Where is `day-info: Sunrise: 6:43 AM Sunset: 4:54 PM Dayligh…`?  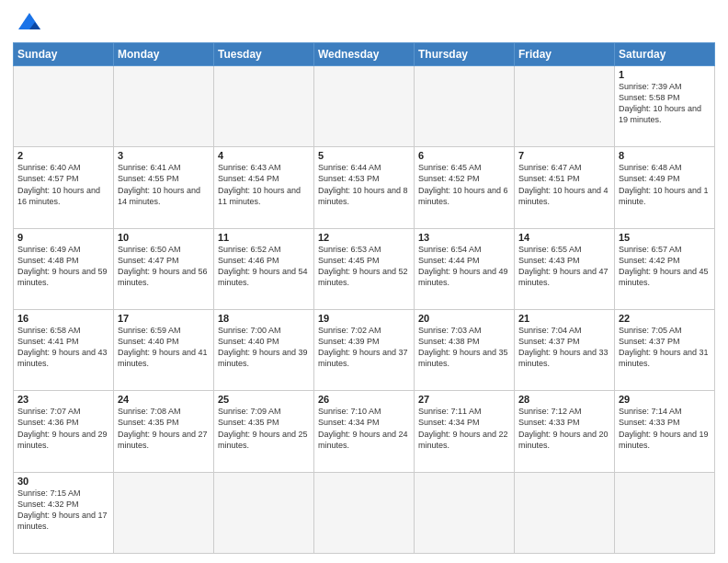
day-info: Sunrise: 6:43 AM Sunset: 4:54 PM Dayligh… is located at coordinates (264, 184).